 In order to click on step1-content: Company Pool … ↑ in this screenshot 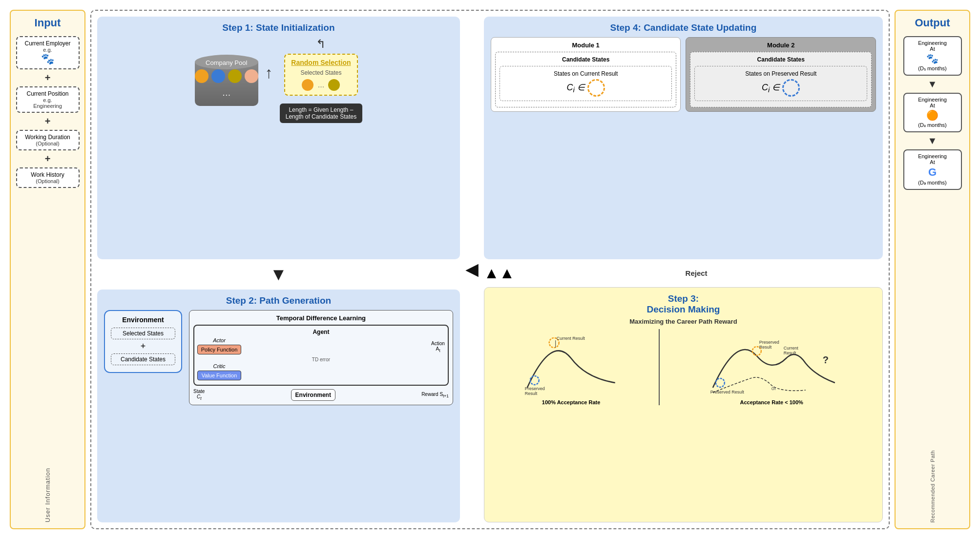, I will do `click(278, 80)`.